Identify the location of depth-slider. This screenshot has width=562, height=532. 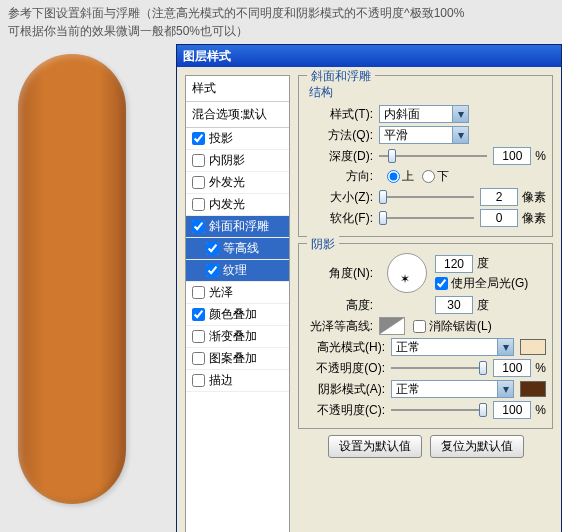
(433, 156).